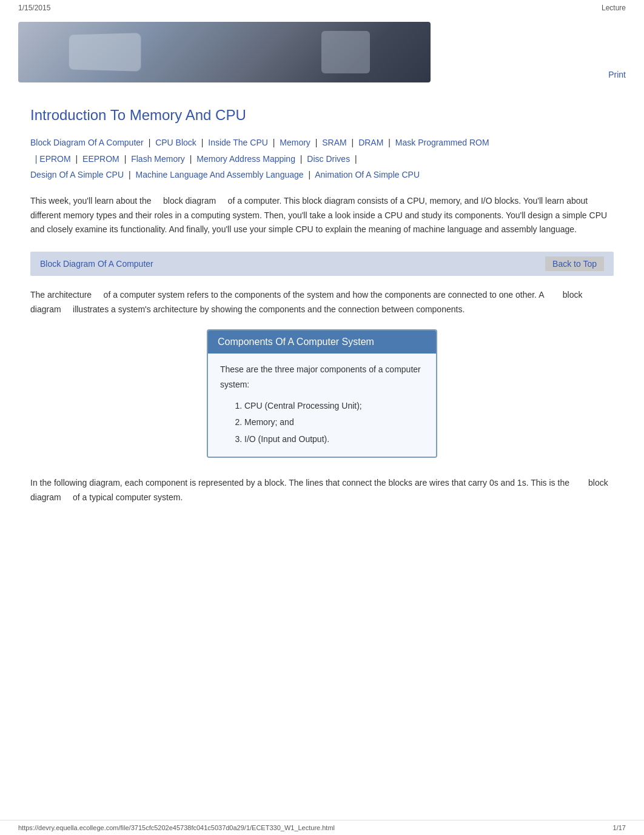 The width and height of the screenshot is (644, 835). What do you see at coordinates (224, 52) in the screenshot?
I see `banner-image` at bounding box center [224, 52].